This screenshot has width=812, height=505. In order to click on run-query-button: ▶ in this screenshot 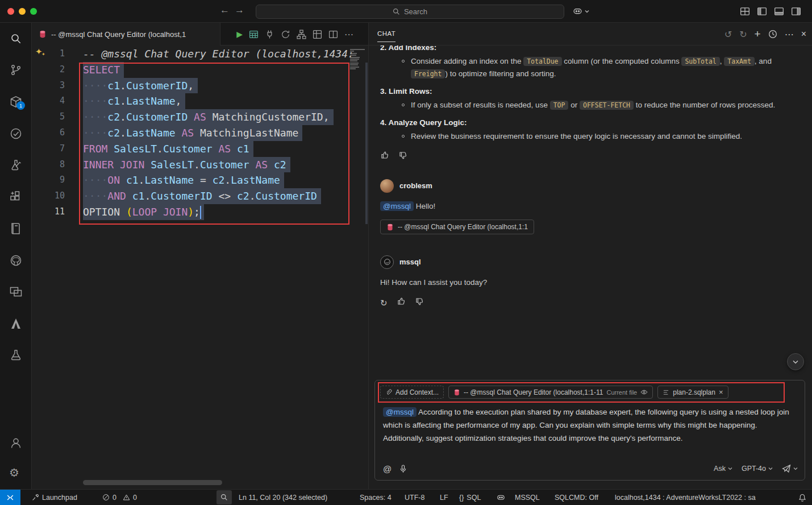, I will do `click(240, 34)`.